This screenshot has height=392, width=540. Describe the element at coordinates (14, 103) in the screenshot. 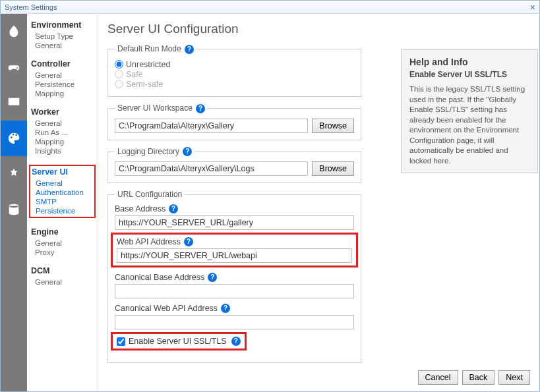

I see `monitor-icon` at that location.